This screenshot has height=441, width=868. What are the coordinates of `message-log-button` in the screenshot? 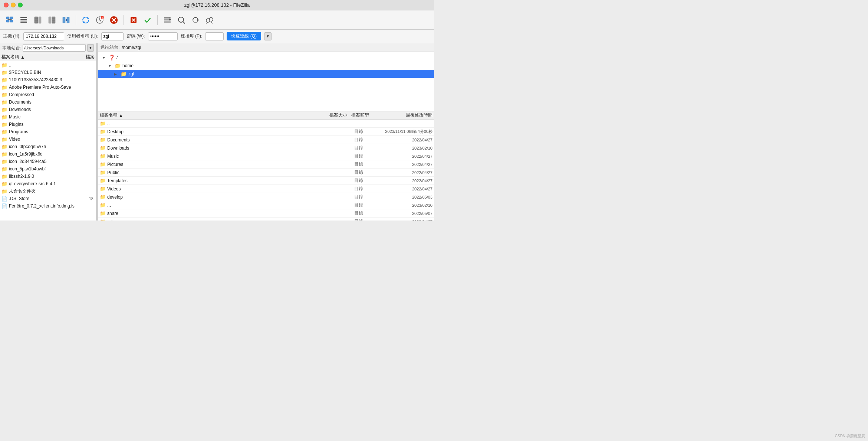 It's located at (24, 20).